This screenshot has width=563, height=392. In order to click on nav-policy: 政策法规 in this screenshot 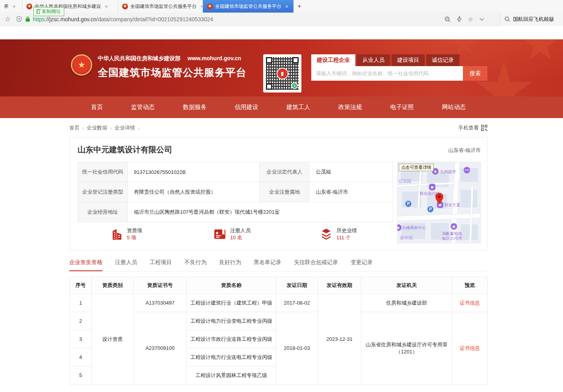, I will do `click(350, 107)`.